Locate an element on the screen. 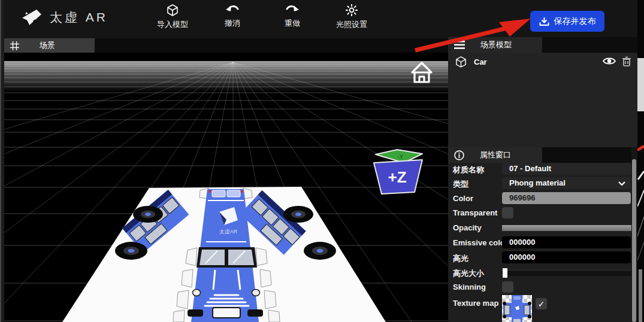  svg-text: 太虚AR is located at coordinates (229, 232).